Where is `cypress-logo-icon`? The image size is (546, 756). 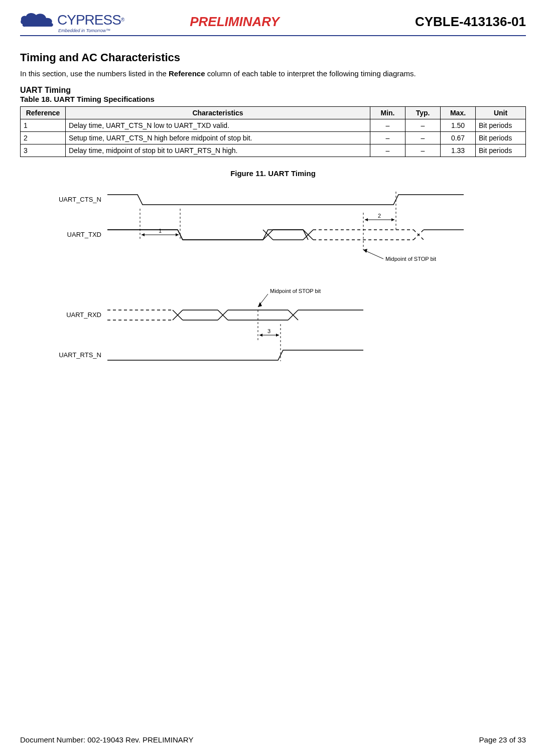 cypress-logo-icon is located at coordinates (38, 20).